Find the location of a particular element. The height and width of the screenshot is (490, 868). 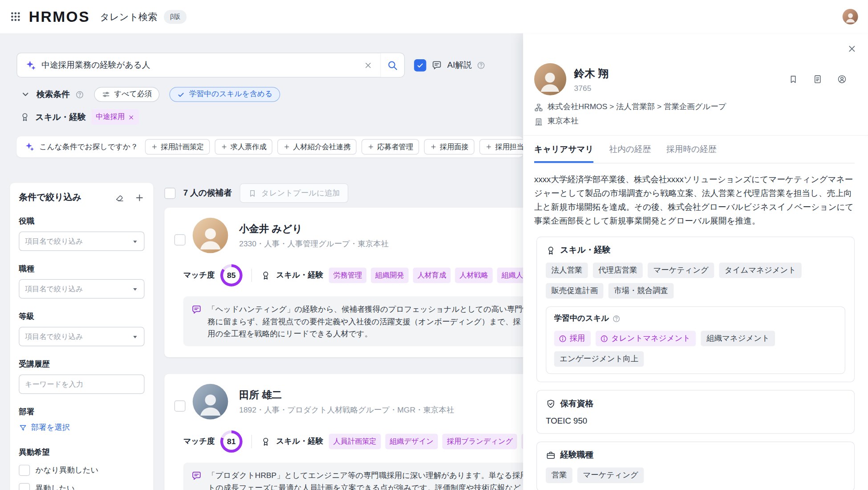

tab-hiring-history: 採用時の経歴 is located at coordinates (691, 153).